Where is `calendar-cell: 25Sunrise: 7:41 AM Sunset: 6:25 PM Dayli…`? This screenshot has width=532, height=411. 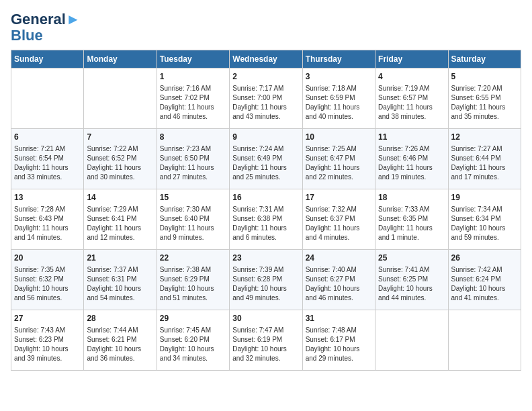 calendar-cell: 25Sunrise: 7:41 AM Sunset: 6:25 PM Dayli… is located at coordinates (412, 280).